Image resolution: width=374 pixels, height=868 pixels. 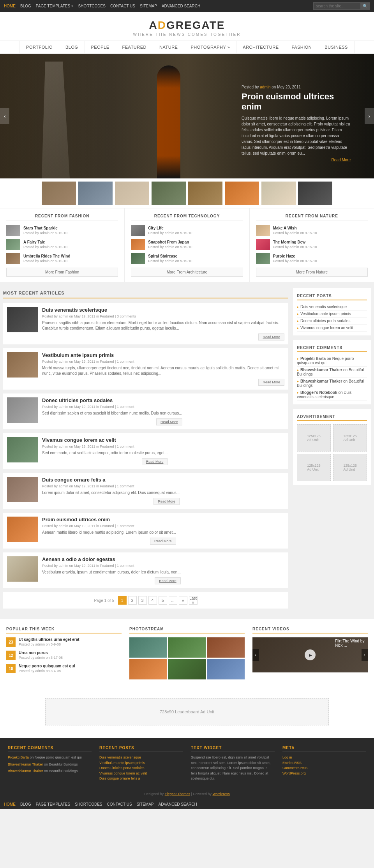 I want to click on nav-blog: BLOG, so click(x=72, y=47).